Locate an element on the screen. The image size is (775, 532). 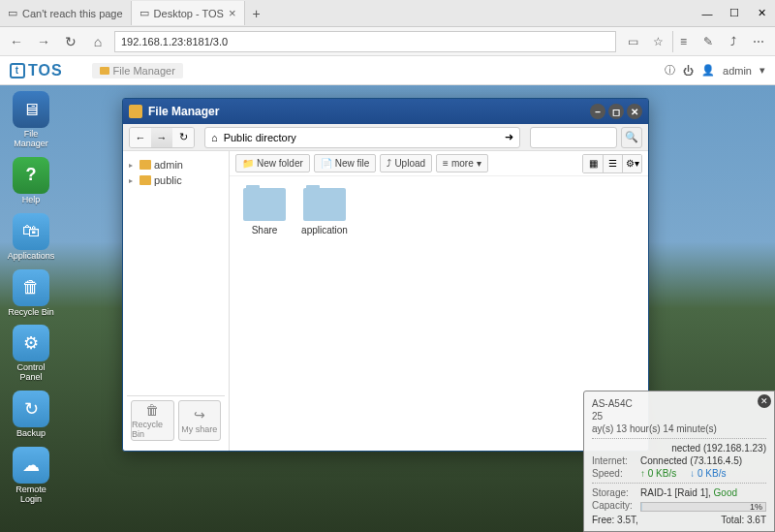
free-space: Free: 3.5T, is located at coordinates (615, 519).